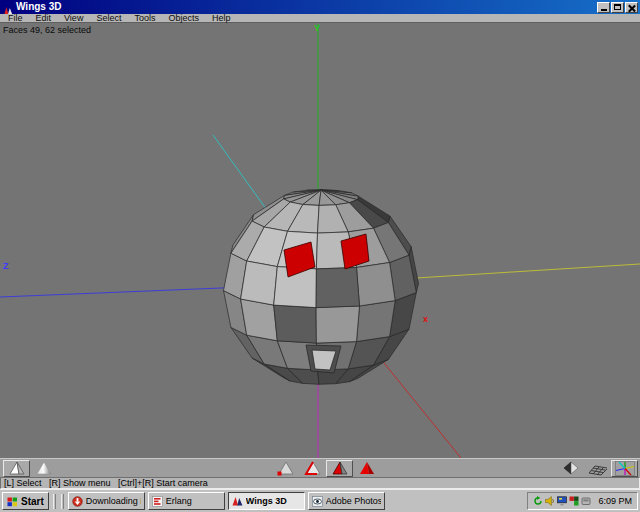 The height and width of the screenshot is (512, 640). I want to click on close-icon, so click(632, 8).